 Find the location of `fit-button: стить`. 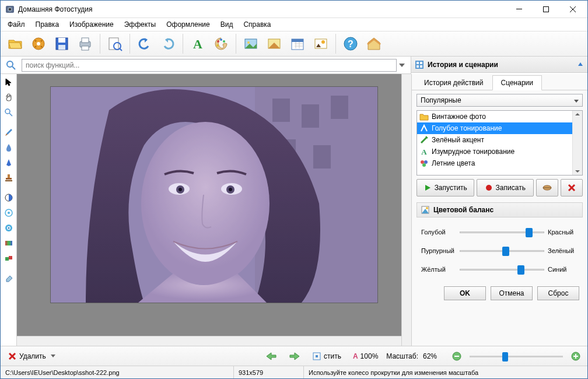

fit-button: стить is located at coordinates (327, 356).